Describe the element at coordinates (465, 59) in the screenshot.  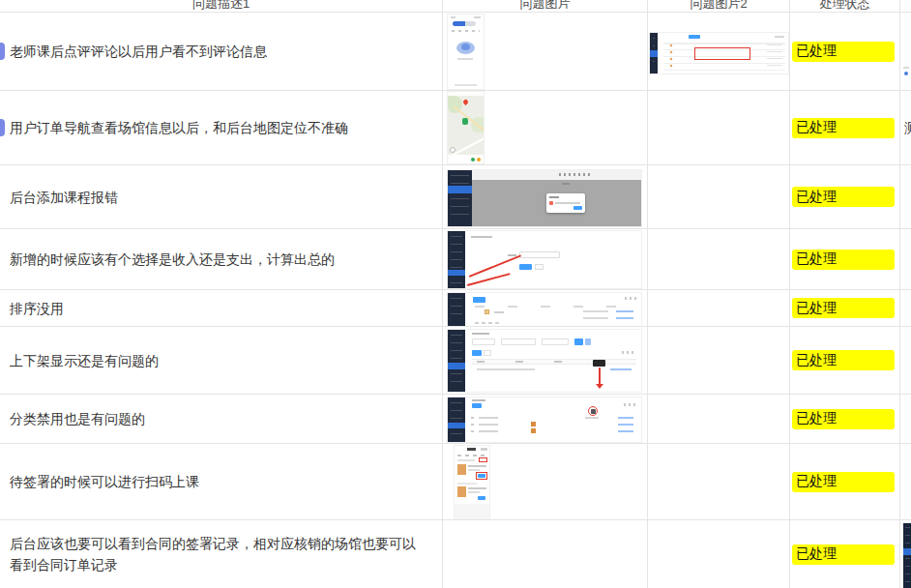
I see `caption-decor` at that location.